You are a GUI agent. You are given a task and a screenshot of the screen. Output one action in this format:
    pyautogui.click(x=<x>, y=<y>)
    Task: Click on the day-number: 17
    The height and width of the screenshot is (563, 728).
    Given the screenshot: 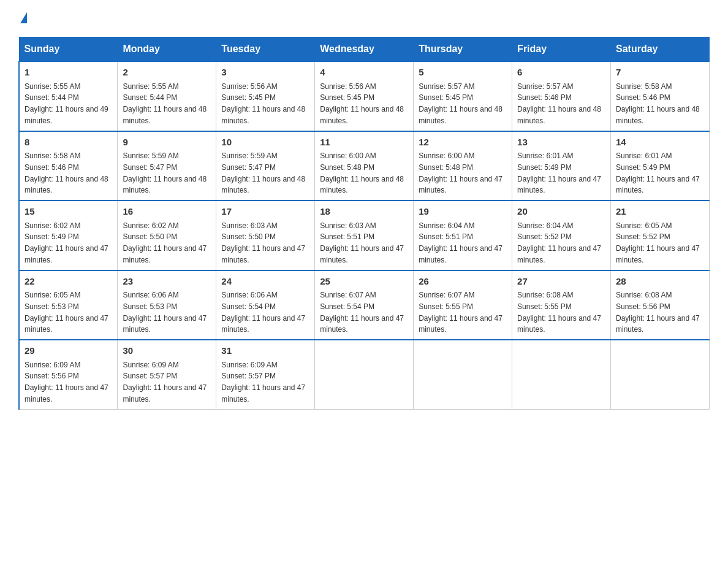 What is the action you would take?
    pyautogui.click(x=265, y=212)
    